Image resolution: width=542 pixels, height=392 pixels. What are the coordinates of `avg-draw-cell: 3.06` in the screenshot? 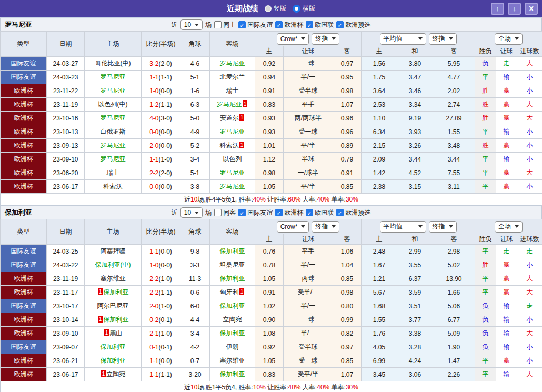 It's located at (415, 375).